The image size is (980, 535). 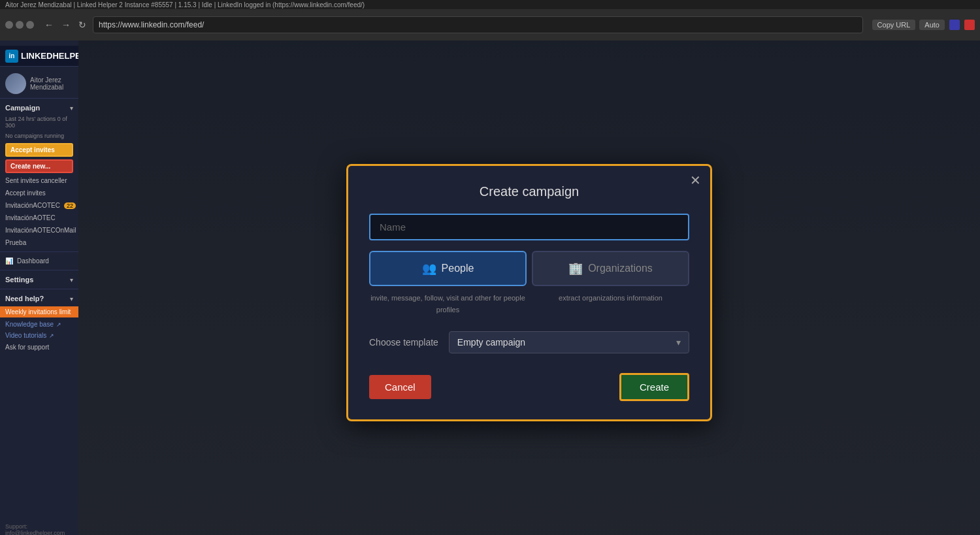 What do you see at coordinates (404, 342) in the screenshot?
I see `choose-template-label: Choose template` at bounding box center [404, 342].